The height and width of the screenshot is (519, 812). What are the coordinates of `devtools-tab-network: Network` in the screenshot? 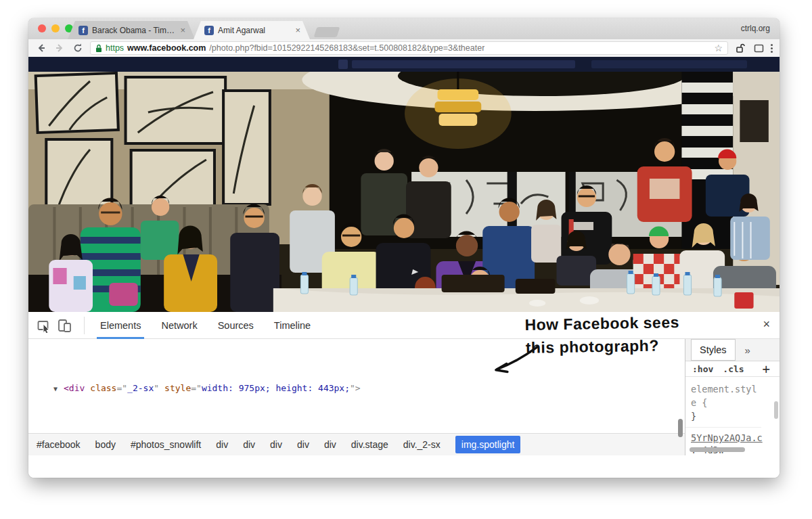 It's located at (179, 325).